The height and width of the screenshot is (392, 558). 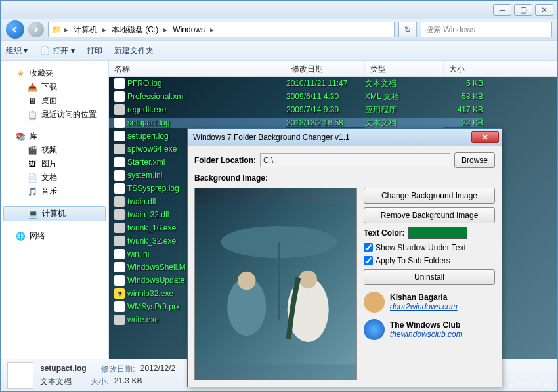 What do you see at coordinates (438, 233) in the screenshot?
I see `text-color-swatch` at bounding box center [438, 233].